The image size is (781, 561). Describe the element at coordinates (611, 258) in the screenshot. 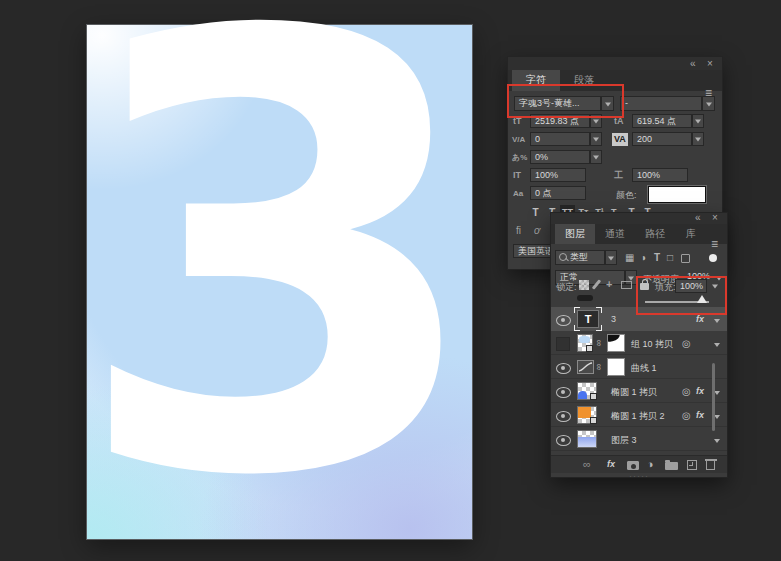

I see `layer-filter-chevron-icon` at that location.